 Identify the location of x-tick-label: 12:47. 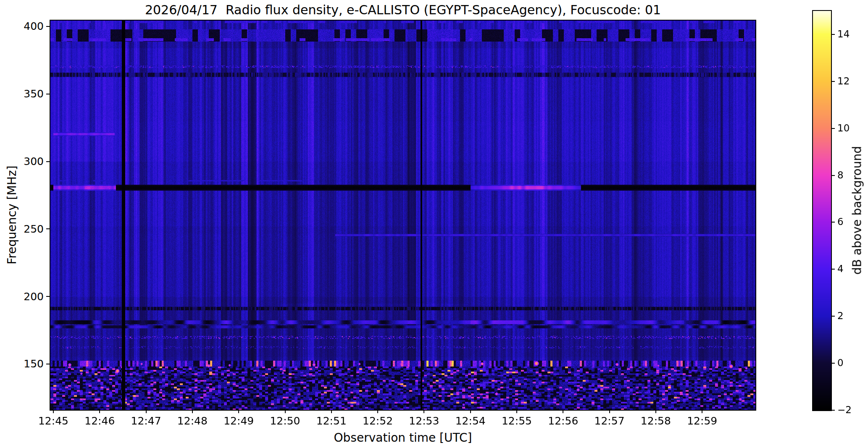
(146, 421).